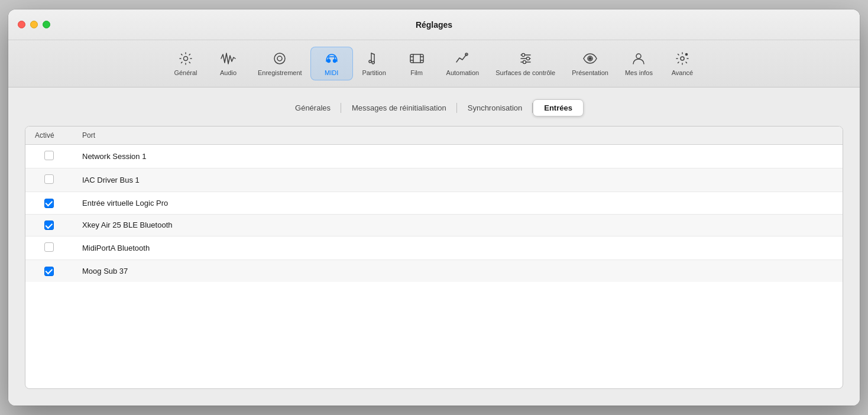 The image size is (868, 415). Describe the element at coordinates (526, 59) in the screenshot. I see `sliders-icon` at that location.